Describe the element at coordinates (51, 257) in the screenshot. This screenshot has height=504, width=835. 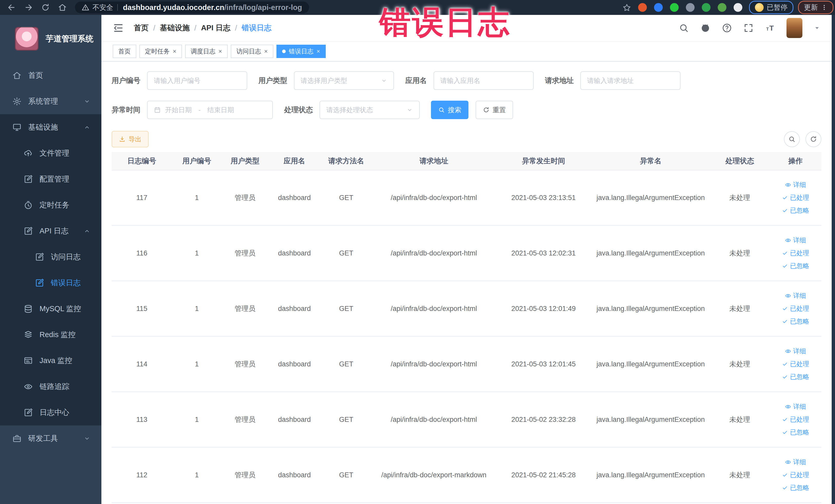
I see `sidebar-item-7: 访问日志` at that location.